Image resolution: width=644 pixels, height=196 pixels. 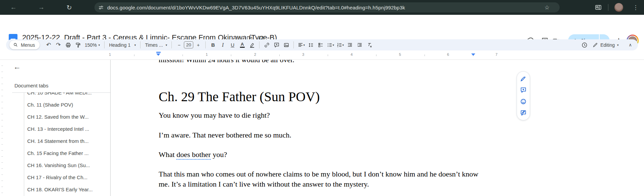 I want to click on site-settings-icon, so click(x=101, y=7).